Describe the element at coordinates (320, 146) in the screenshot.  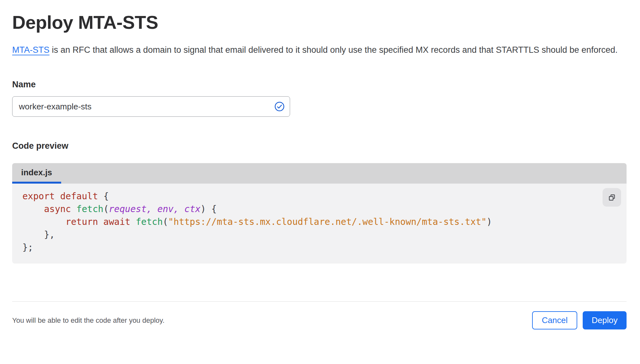
I see `code-preview-label: Code preview` at that location.